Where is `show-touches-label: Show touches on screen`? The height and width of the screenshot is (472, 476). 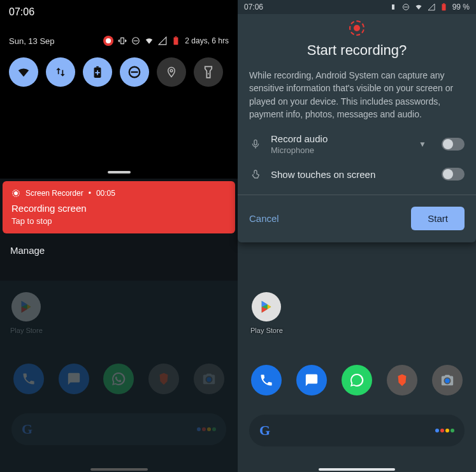 show-touches-label: Show touches on screen is located at coordinates (323, 175).